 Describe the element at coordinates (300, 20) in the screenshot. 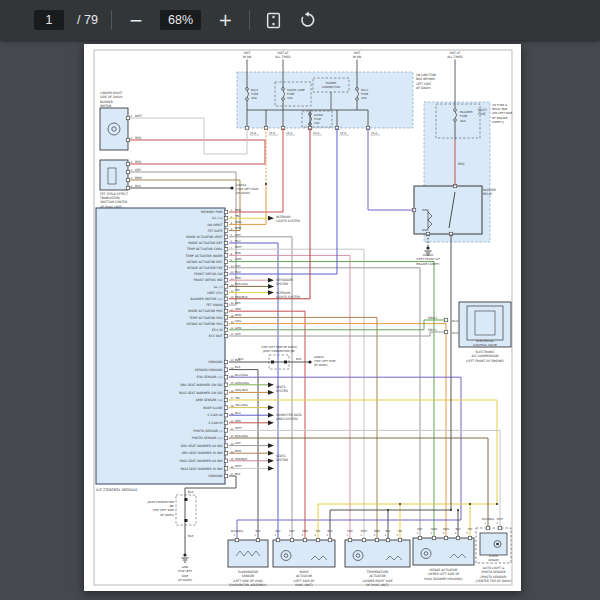

I see `pdf-toolbar: 1 / 79 − 68% +` at that location.